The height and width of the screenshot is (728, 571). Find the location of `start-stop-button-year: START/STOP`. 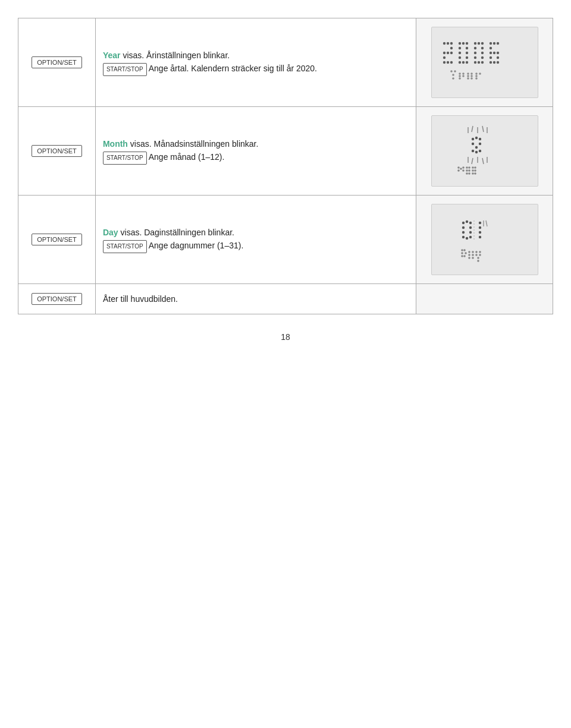

start-stop-button-year: START/STOP is located at coordinates (125, 70).